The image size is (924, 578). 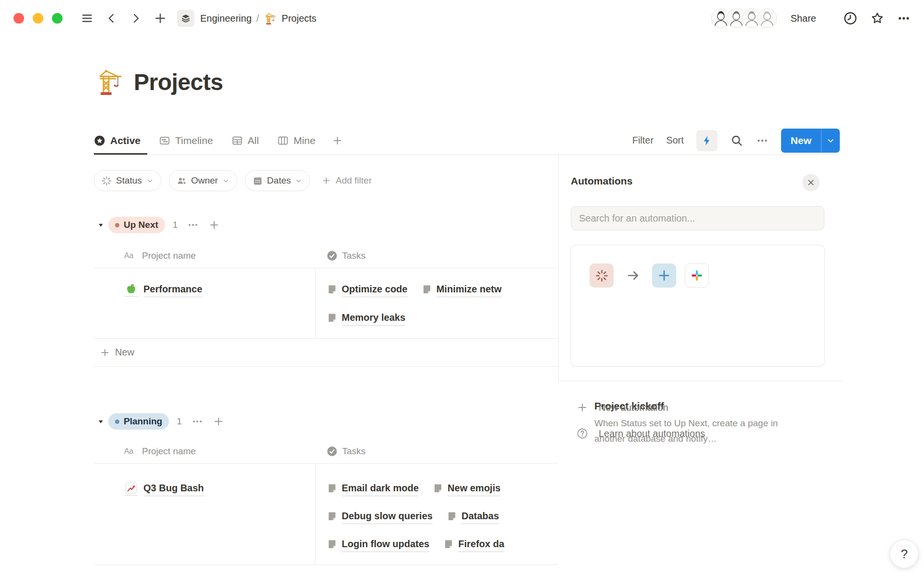 I want to click on filter-button: Filter, so click(x=643, y=141).